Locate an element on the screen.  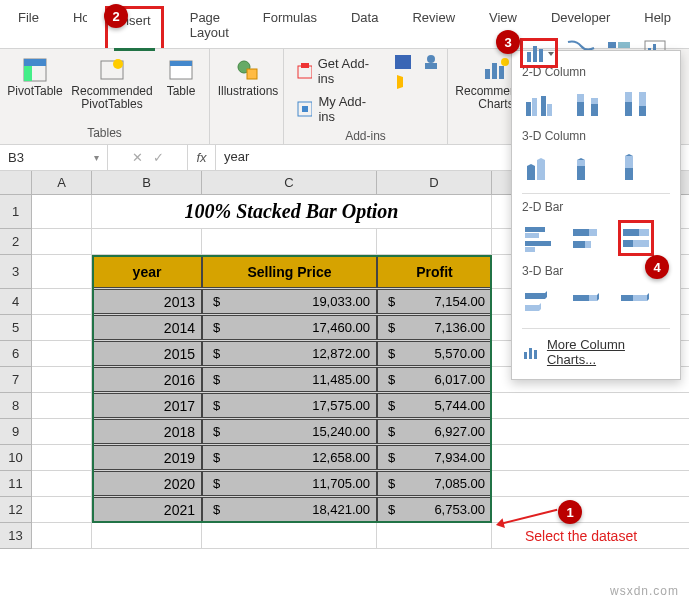
pivottable-button: PivotTable is located at coordinates (35, 78).